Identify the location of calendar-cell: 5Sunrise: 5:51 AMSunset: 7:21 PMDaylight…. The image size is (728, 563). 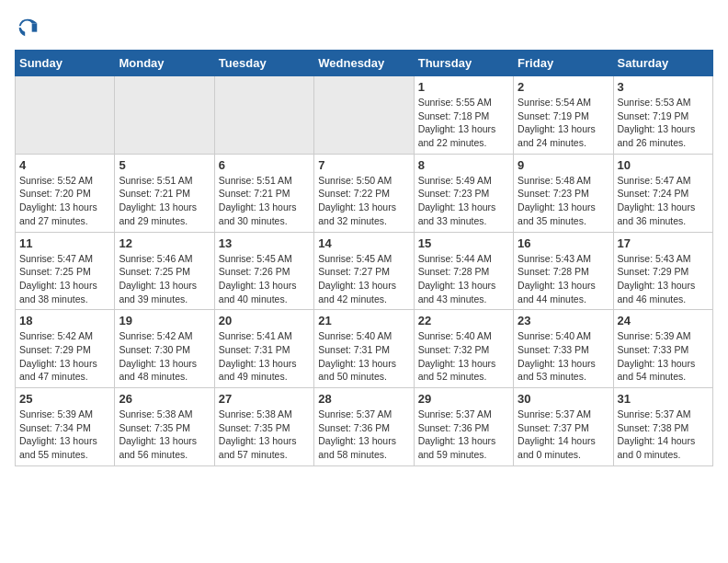
(165, 193).